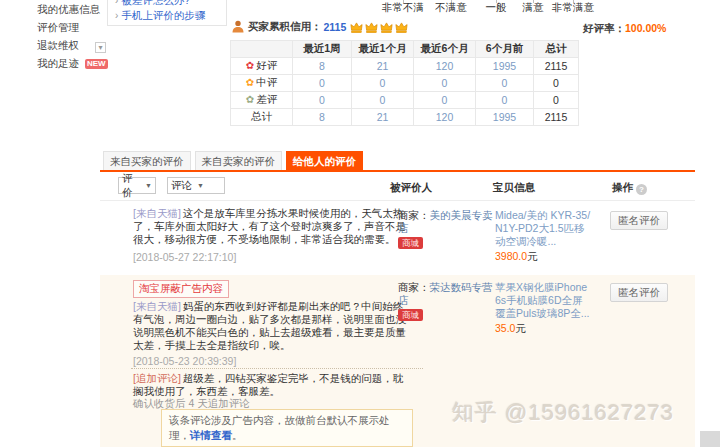  What do you see at coordinates (196, 186) in the screenshot?
I see `comment-filter-select: 评论▼` at bounding box center [196, 186].